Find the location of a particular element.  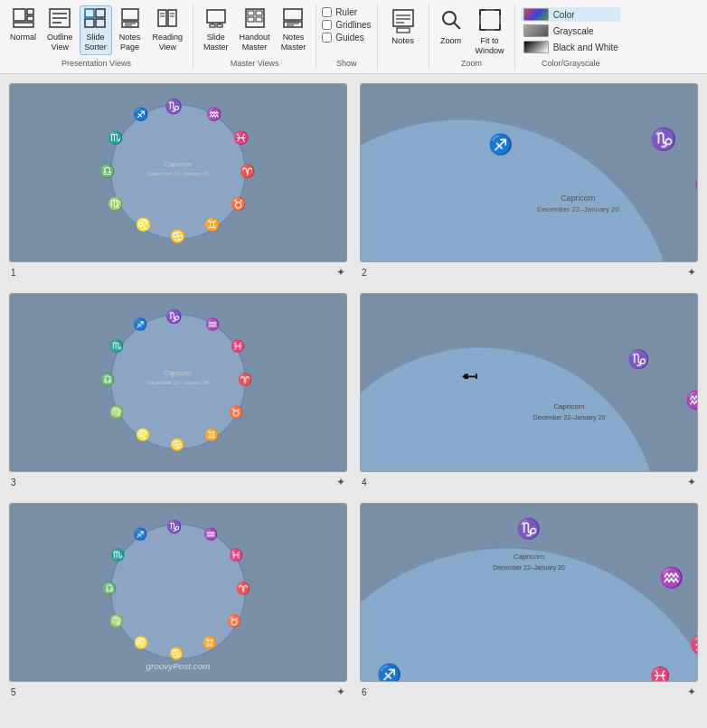

handout-master-label: Handout Master is located at coordinates (255, 43).